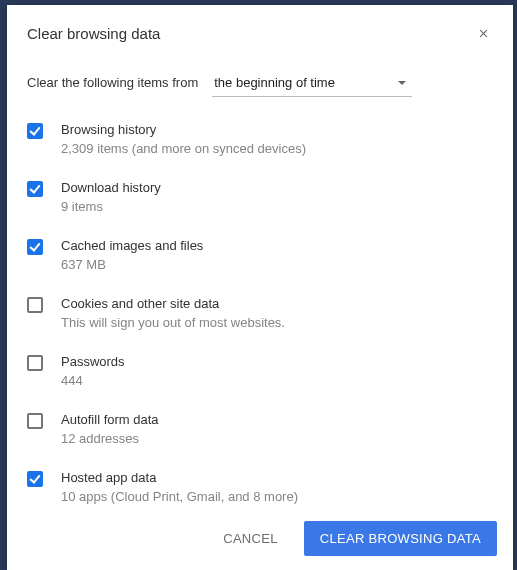 Image resolution: width=517 pixels, height=570 pixels. Describe the element at coordinates (277, 382) in the screenshot. I see `item-subtitle: 444` at that location.